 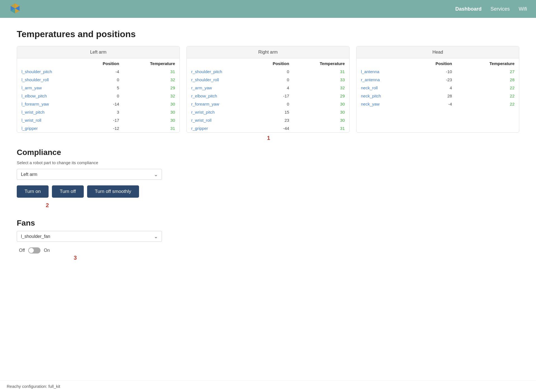 I want to click on left-arm-col-position: Position, so click(x=103, y=63).